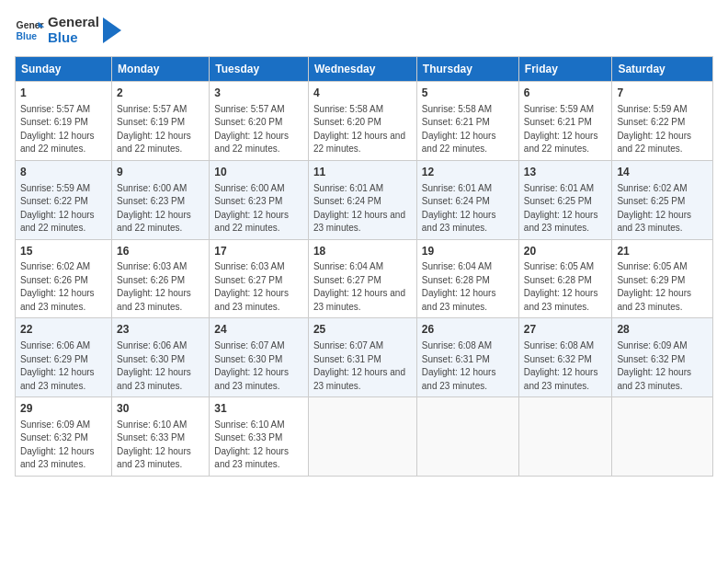 The image size is (728, 563). Describe the element at coordinates (362, 329) in the screenshot. I see `day-number: 25` at that location.